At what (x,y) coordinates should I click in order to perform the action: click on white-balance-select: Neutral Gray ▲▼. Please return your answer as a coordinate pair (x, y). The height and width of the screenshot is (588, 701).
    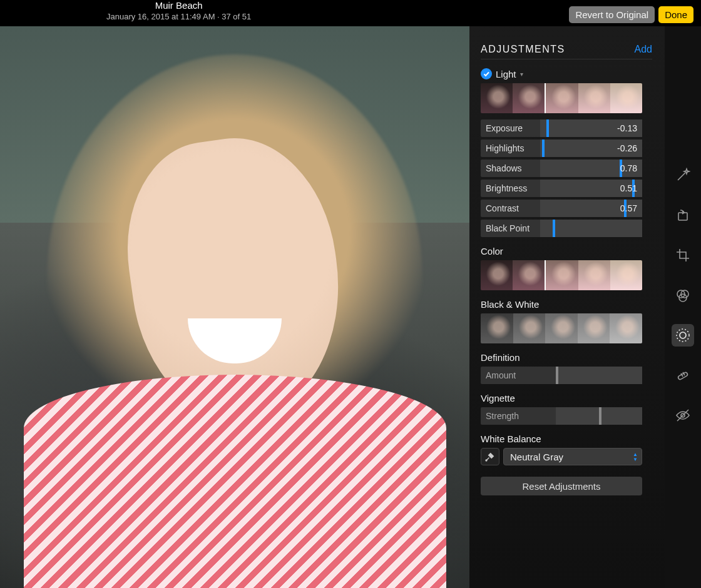
    Looking at the image, I should click on (573, 457).